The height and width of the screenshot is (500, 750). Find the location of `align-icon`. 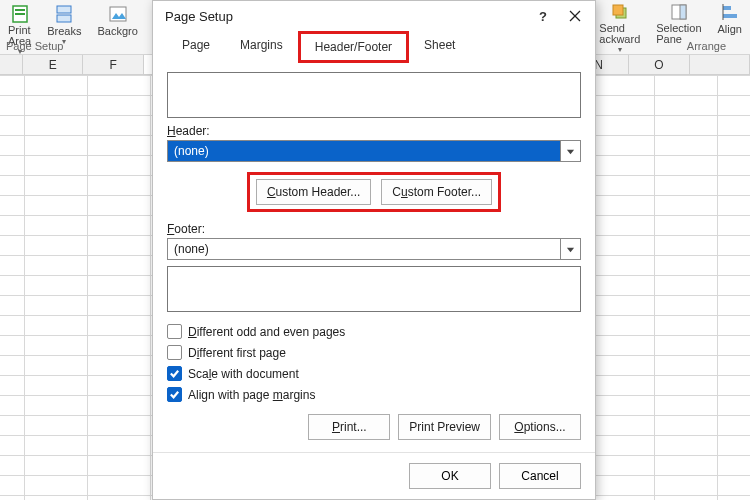

align-icon is located at coordinates (730, 12).